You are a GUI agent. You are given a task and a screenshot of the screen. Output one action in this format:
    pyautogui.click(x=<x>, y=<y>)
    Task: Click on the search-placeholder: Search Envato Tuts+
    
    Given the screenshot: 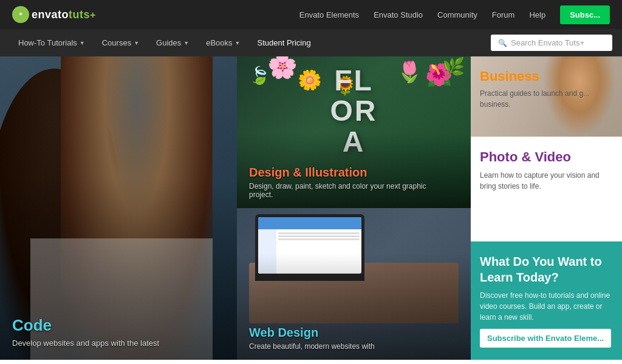 What is the action you would take?
    pyautogui.click(x=548, y=42)
    